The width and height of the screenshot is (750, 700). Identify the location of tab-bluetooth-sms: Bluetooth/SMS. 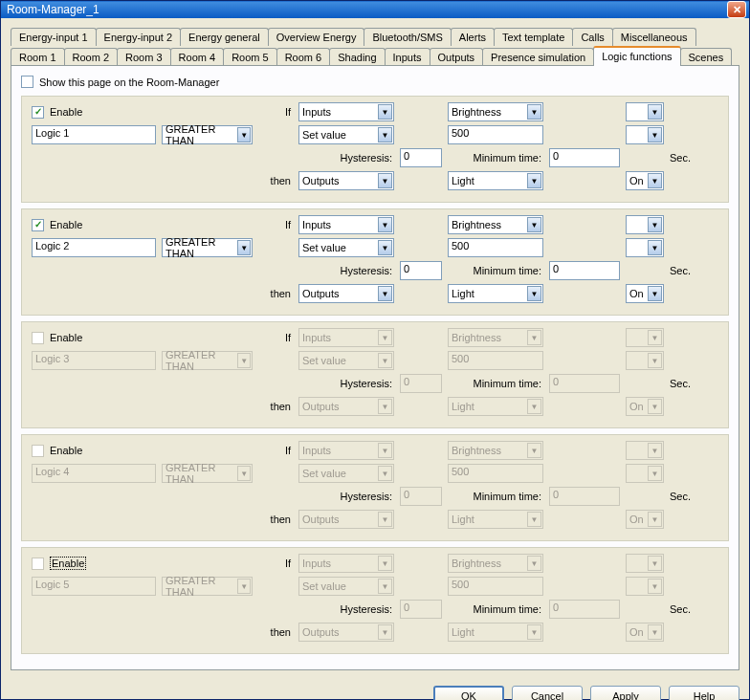
(408, 36).